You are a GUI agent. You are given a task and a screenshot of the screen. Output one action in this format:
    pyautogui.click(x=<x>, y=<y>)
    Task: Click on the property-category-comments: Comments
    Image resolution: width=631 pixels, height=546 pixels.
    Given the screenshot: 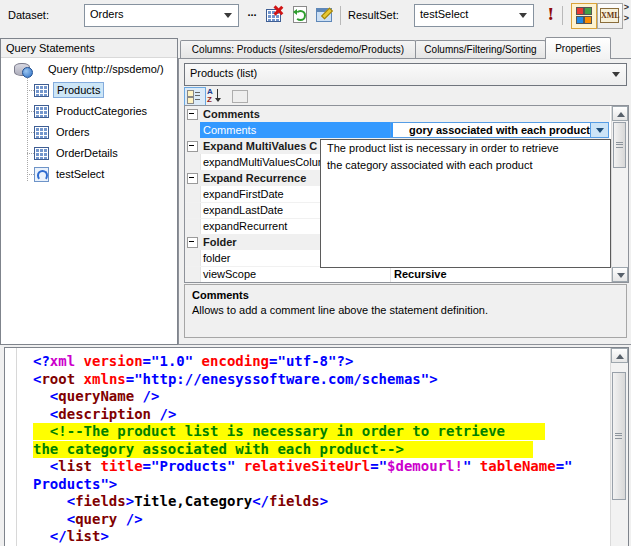 What is the action you would take?
    pyautogui.click(x=398, y=114)
    